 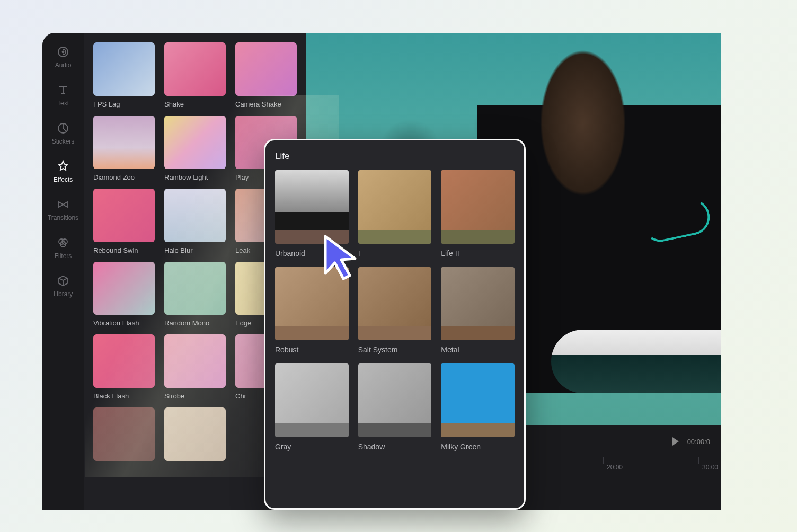 I want to click on effect-label: Diamond Zoo, so click(x=124, y=177).